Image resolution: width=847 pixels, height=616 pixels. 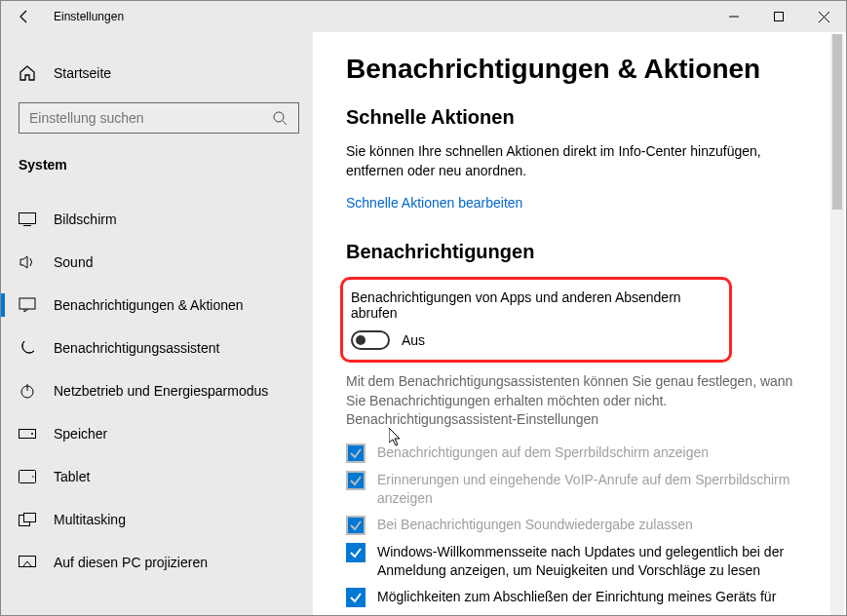 What do you see at coordinates (530, 305) in the screenshot?
I see `notifications-toggle-label: Benachrichtigungen von Apps und anderen …` at bounding box center [530, 305].